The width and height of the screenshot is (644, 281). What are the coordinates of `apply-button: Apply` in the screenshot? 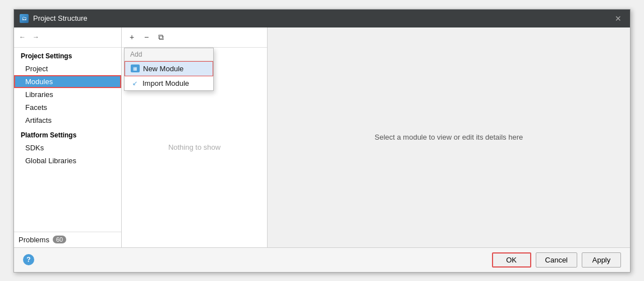 It's located at (601, 260).